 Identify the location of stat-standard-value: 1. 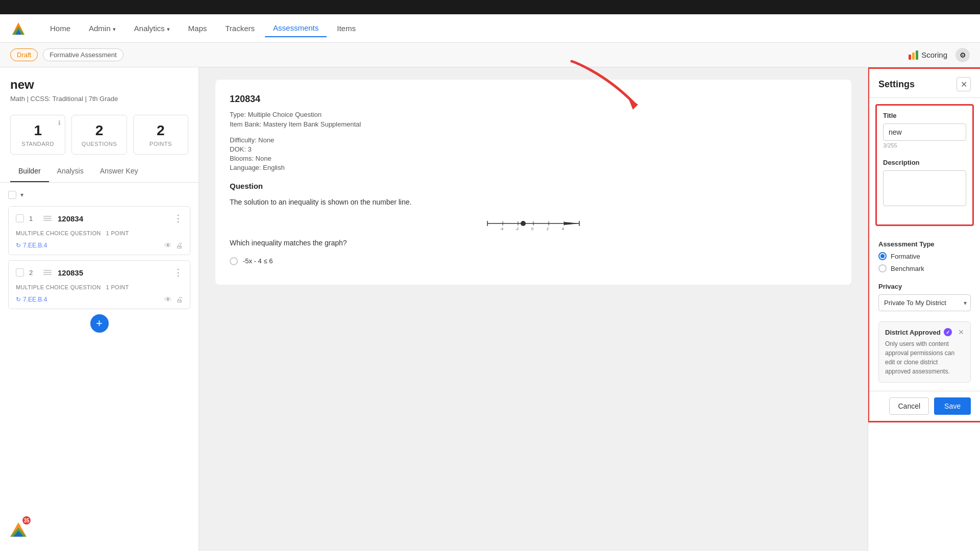
(38, 131).